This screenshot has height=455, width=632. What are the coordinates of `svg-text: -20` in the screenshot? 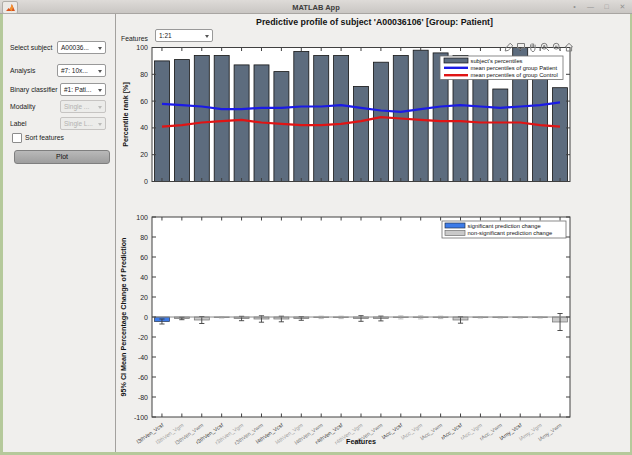 It's located at (143, 338).